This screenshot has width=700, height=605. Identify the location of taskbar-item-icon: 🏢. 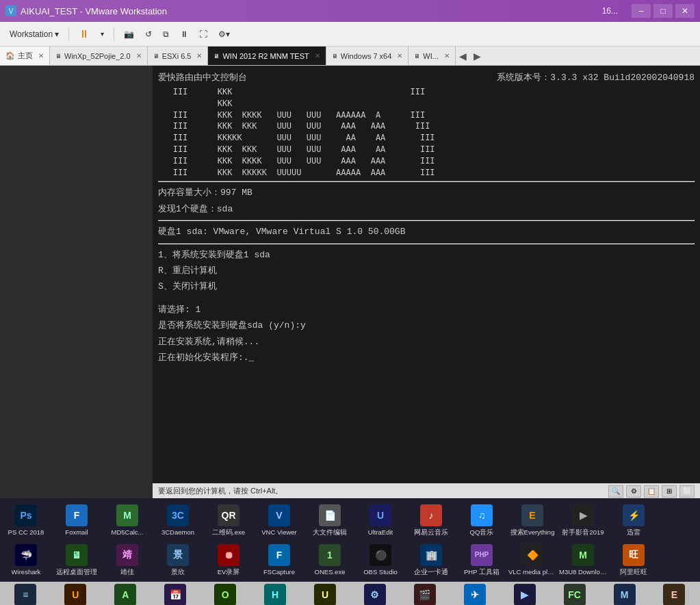
(431, 555).